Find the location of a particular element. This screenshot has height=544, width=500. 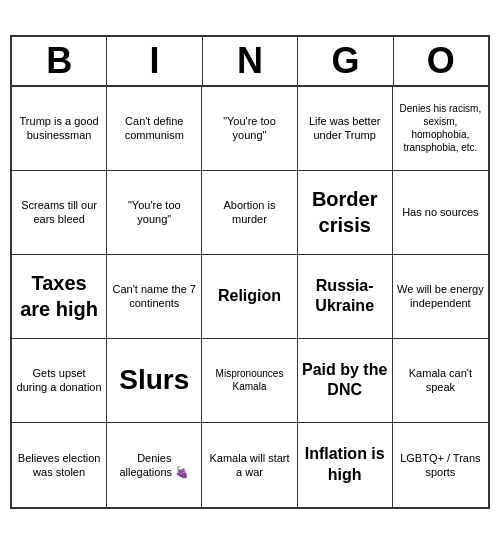

bingo-cell-10: Taxes are high is located at coordinates (60, 297).